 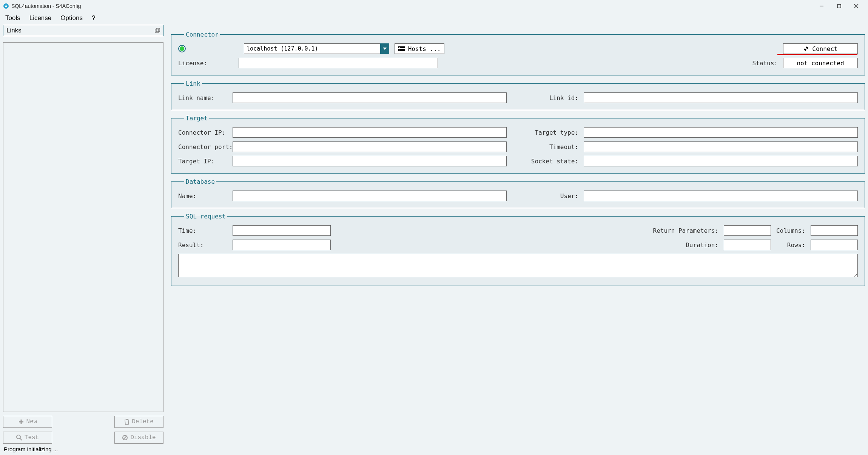 I want to click on disable-button: Disable, so click(x=139, y=438).